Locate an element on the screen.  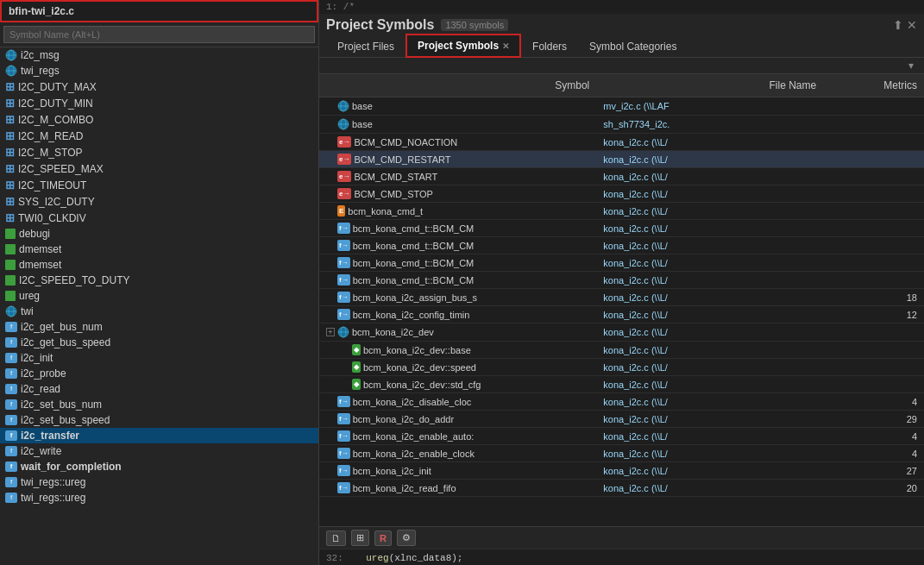
blue-fn-icon: f is located at coordinates (11, 451).